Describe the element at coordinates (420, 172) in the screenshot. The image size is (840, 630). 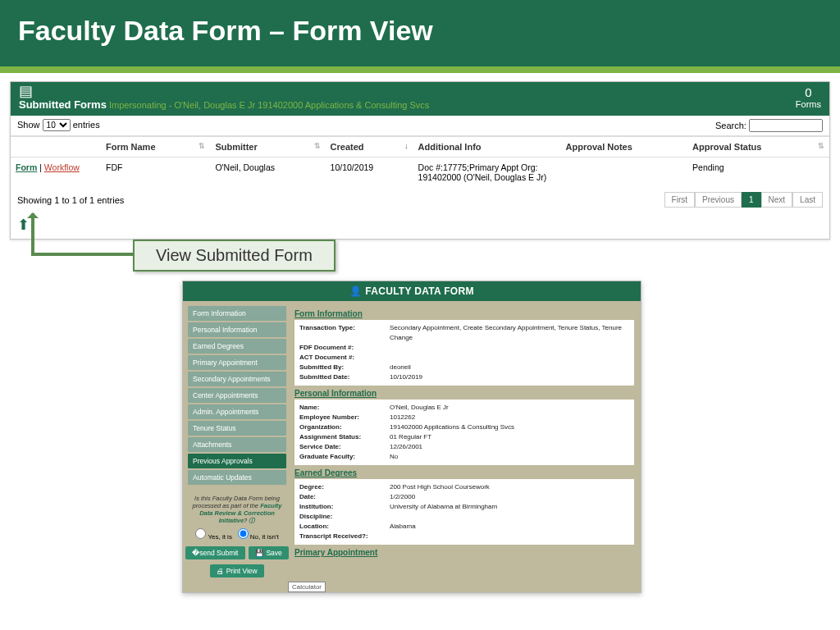
I see `table-row: Form | Workflow FDF O'Neil, Douglas 10/1…` at that location.